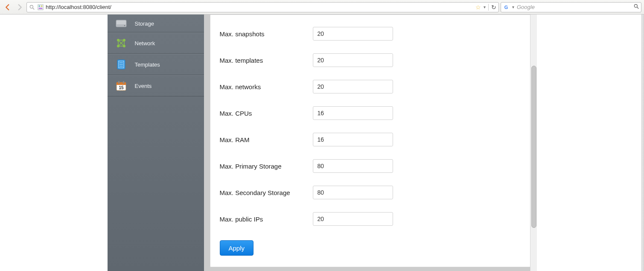  Describe the element at coordinates (156, 64) in the screenshot. I see `sidebar-item-templates: Templates` at that location.